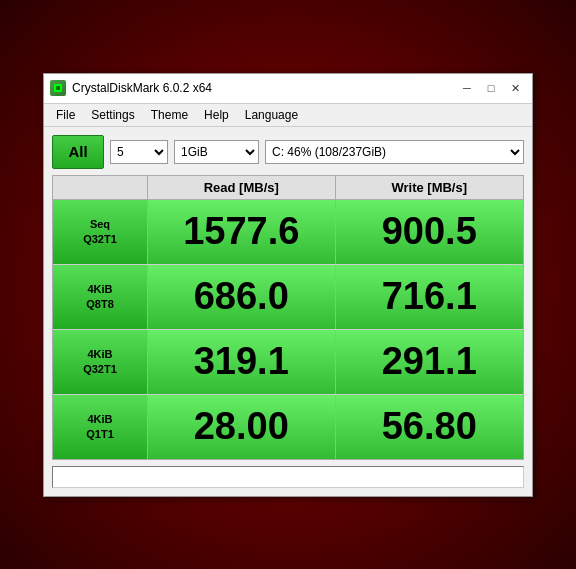 This screenshot has width=576, height=569. What do you see at coordinates (170, 115) in the screenshot?
I see `menu-theme: Theme` at bounding box center [170, 115].